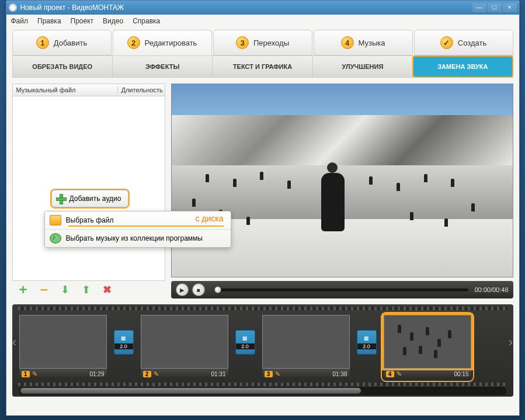  What do you see at coordinates (138, 221) in the screenshot?
I see `dropdown-from-file: Выбрать файл с диска` at bounding box center [138, 221].